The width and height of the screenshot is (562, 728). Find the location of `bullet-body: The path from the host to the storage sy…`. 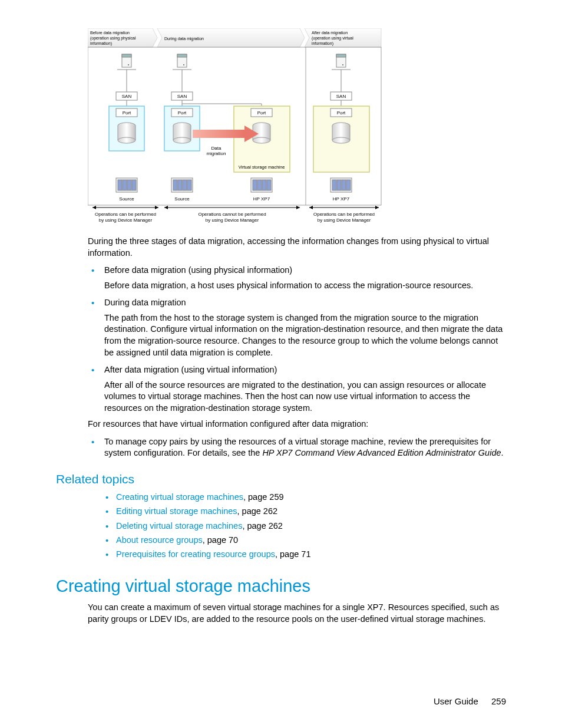

bullet-body: The path from the host to the storage sy… is located at coordinates (305, 335).